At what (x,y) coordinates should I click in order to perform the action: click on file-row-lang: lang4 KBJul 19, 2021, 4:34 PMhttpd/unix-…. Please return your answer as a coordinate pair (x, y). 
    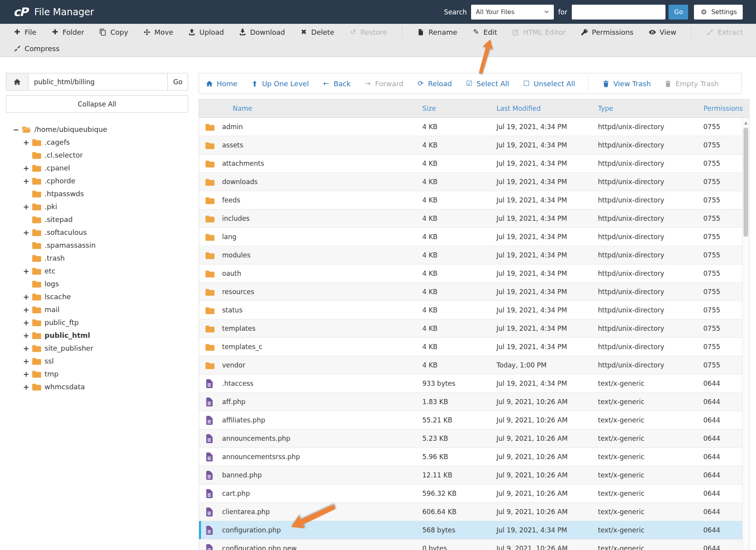
    Looking at the image, I should click on (474, 237).